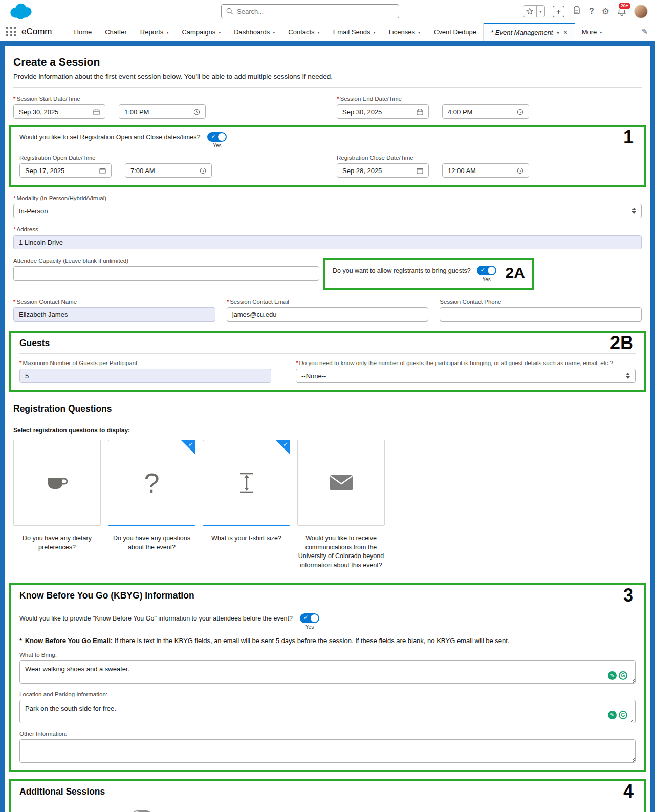  I want to click on capacity-input, so click(166, 273).